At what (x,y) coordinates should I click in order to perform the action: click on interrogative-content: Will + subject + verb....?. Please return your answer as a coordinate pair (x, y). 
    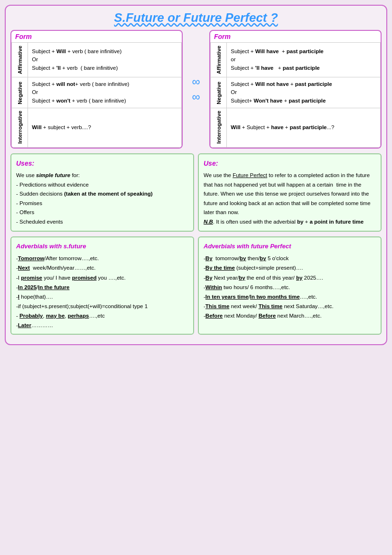
    Looking at the image, I should click on (105, 127).